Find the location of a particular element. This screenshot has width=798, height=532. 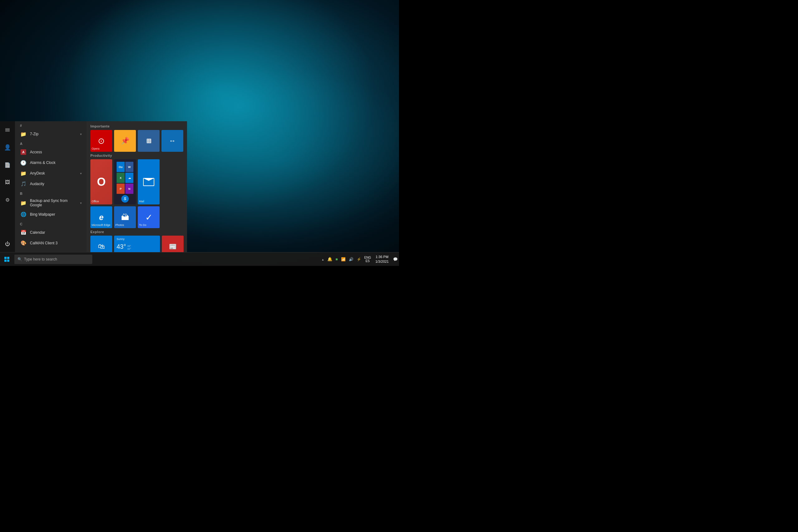

tile-microsoft-store: 🛍 Microsoft Store is located at coordinates (101, 244).